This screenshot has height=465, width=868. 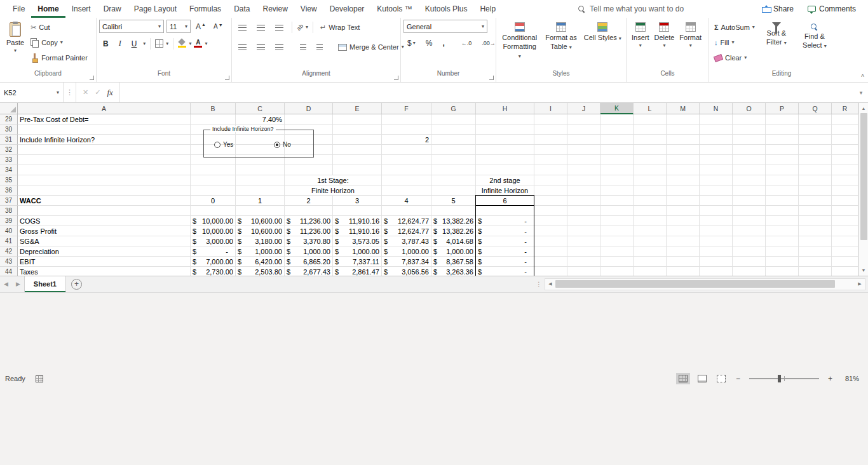 I want to click on col-header-Q: Q, so click(x=815, y=109).